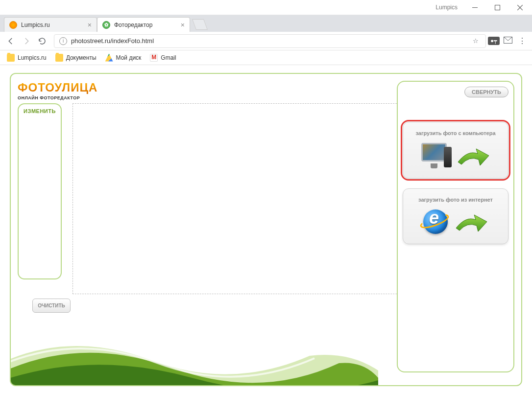 The width and height of the screenshot is (532, 393). What do you see at coordinates (81, 58) in the screenshot?
I see `bookmark-label: Документы` at bounding box center [81, 58].